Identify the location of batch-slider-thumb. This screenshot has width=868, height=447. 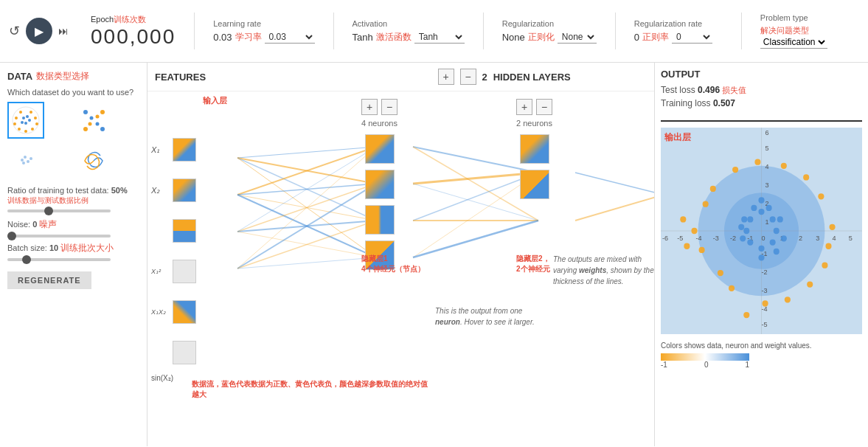
(27, 260).